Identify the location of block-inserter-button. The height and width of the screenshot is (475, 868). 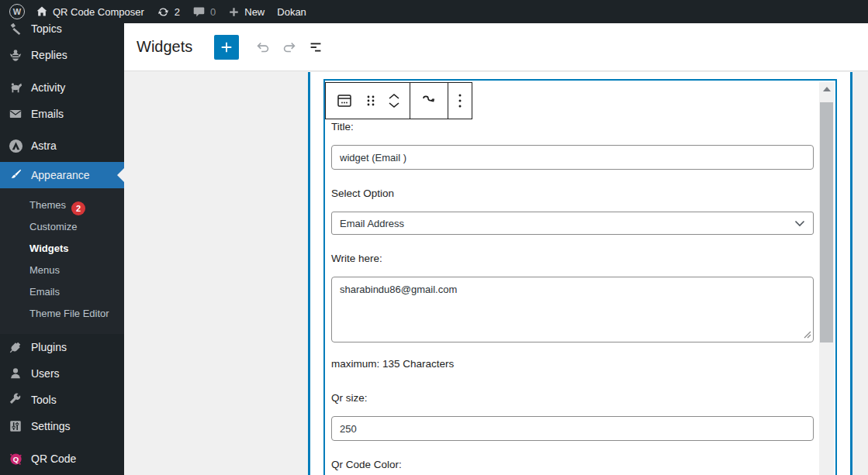
(227, 47).